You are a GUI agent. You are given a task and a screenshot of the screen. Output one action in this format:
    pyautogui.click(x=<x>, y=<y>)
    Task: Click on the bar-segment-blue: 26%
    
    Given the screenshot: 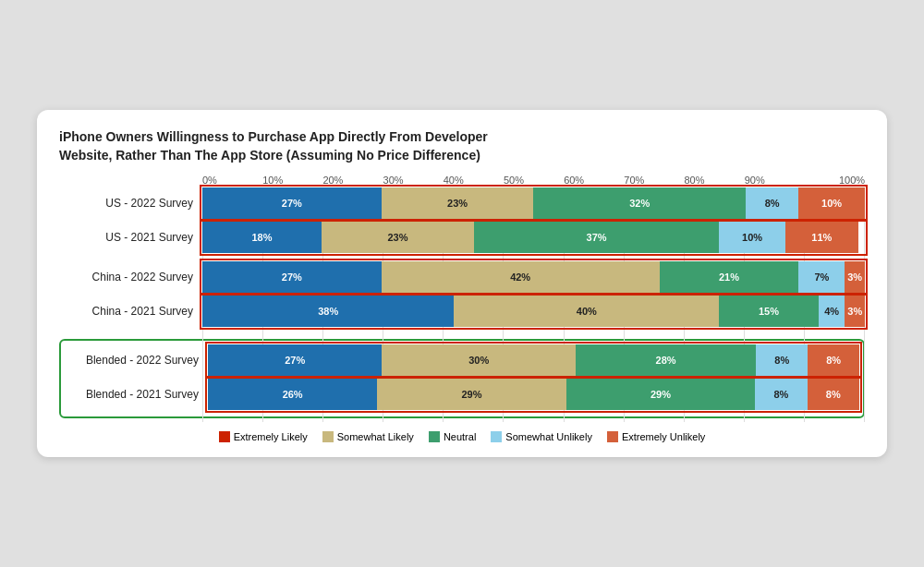 What is the action you would take?
    pyautogui.click(x=292, y=394)
    